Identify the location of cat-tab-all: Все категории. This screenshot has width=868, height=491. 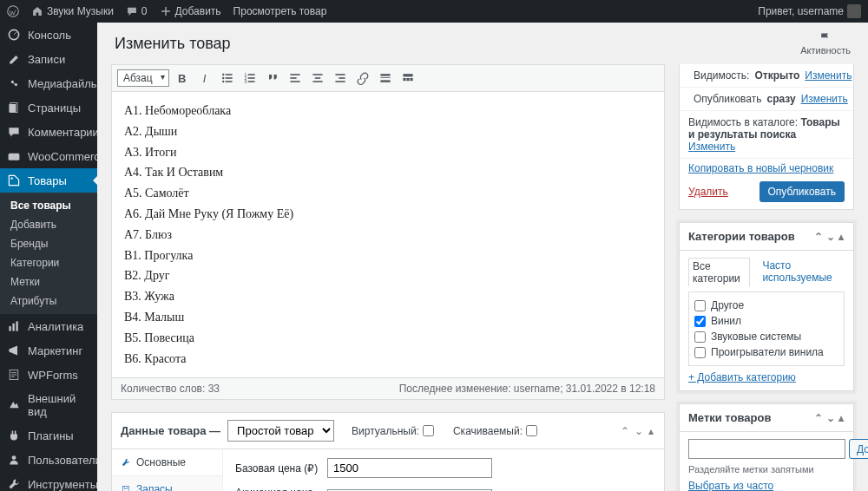
(719, 272).